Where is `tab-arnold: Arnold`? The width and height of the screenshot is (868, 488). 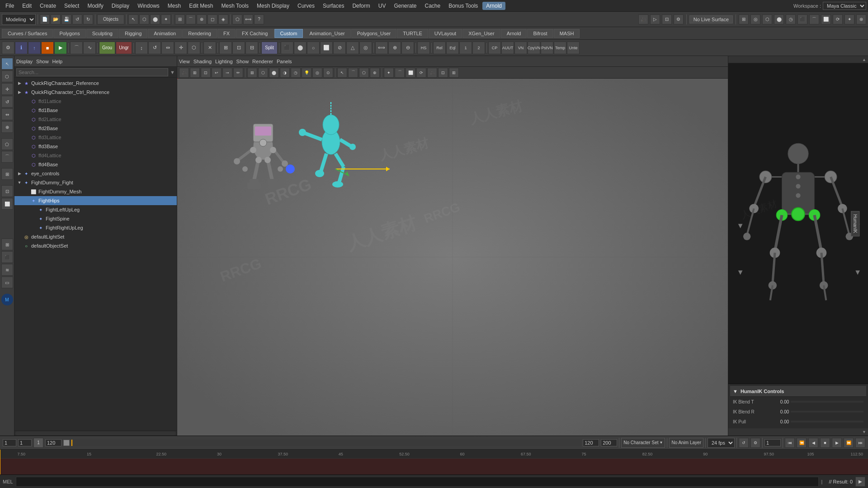 tab-arnold: Arnold is located at coordinates (514, 33).